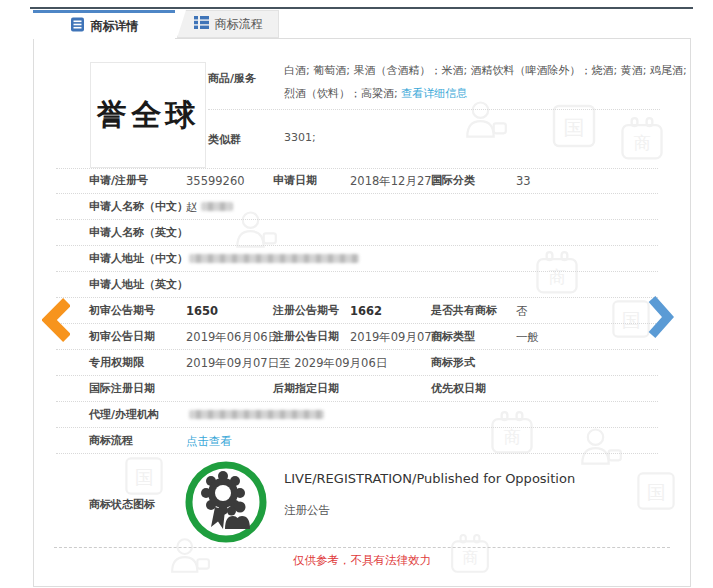 The image size is (713, 588). Describe the element at coordinates (228, 24) in the screenshot. I see `tab-trademark-process: 商标流程` at that location.